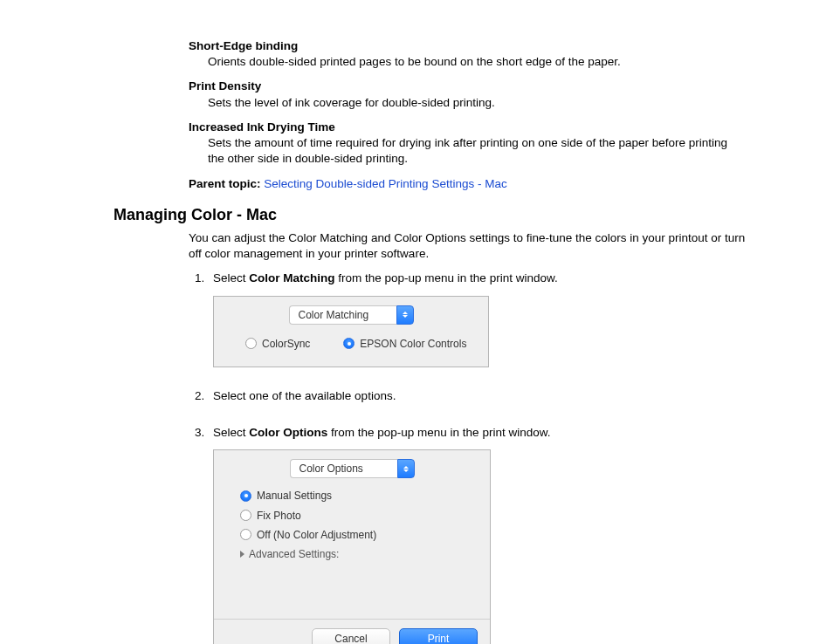 Image resolution: width=833 pixels, height=644 pixels. Describe the element at coordinates (243, 554) in the screenshot. I see `disclosure-triangle-icon` at that location.